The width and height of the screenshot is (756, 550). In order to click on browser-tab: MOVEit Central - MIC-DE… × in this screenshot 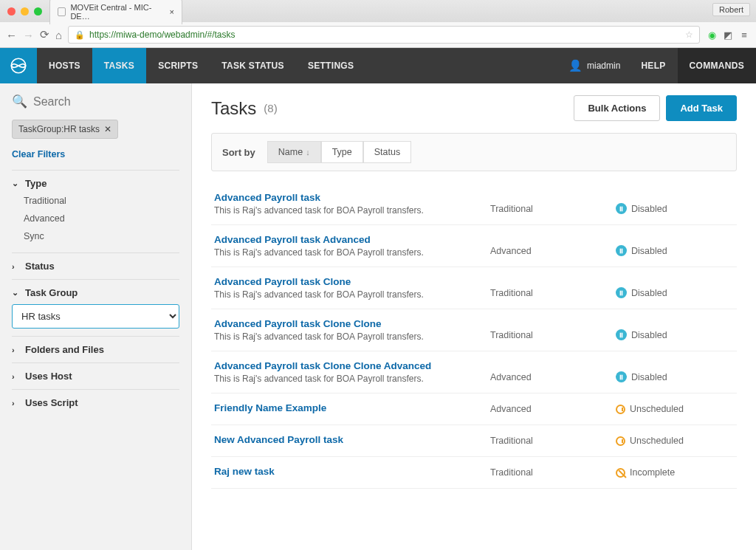, I will do `click(116, 12)`.